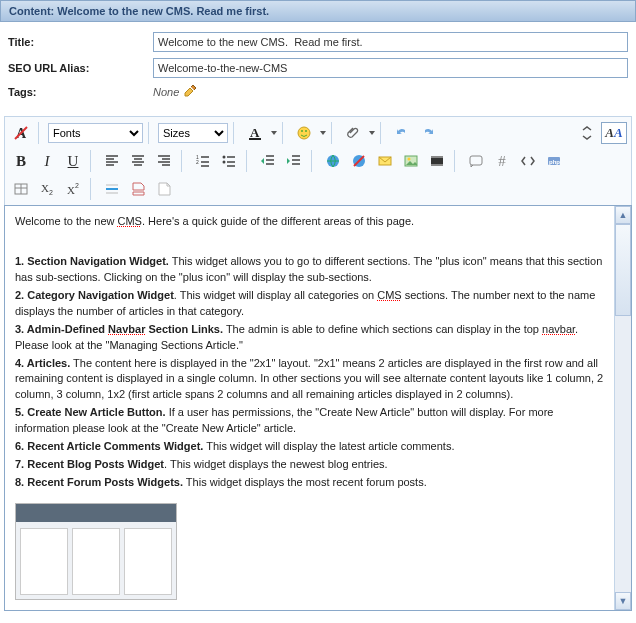 This screenshot has height=623, width=636. I want to click on scroll-up-icon: ▲, so click(623, 215).